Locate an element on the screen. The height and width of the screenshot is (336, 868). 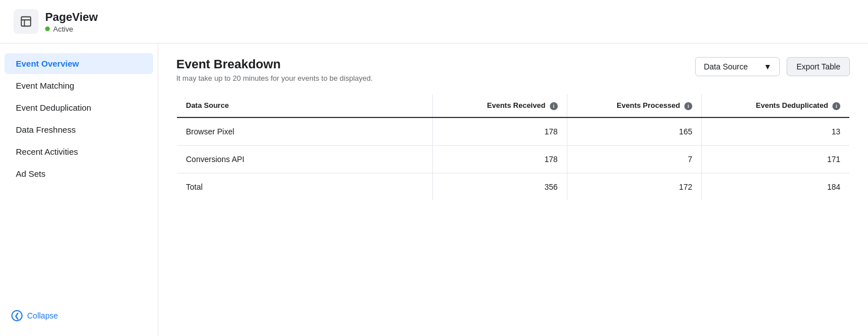
cell-processed-0: 165 is located at coordinates (634, 132).